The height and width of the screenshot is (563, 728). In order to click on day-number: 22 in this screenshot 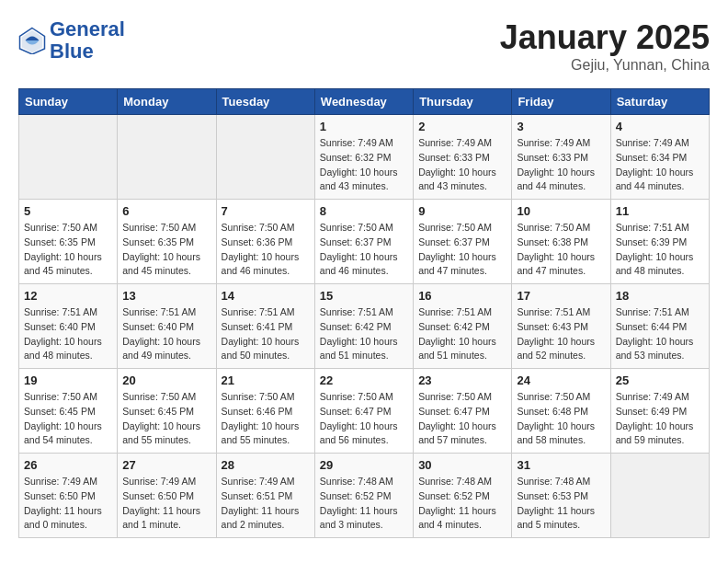, I will do `click(364, 381)`.